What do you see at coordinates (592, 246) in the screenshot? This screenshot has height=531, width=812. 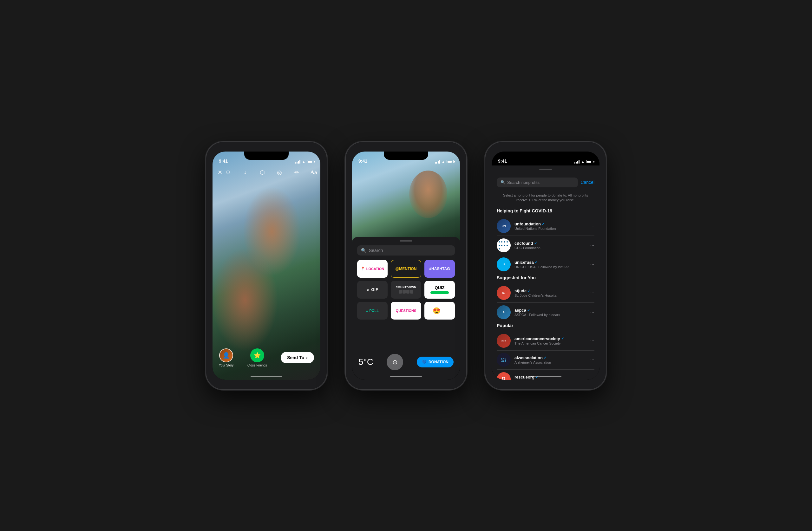 I see `more-options-button-cdc: ···` at bounding box center [592, 246].